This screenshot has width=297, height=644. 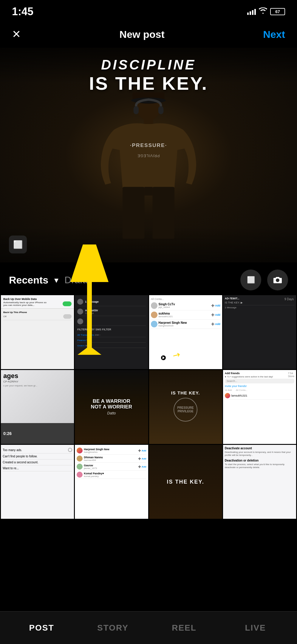 What do you see at coordinates (185, 482) in the screenshot?
I see `thumbnail-11: IS THE KEY.` at bounding box center [185, 482].